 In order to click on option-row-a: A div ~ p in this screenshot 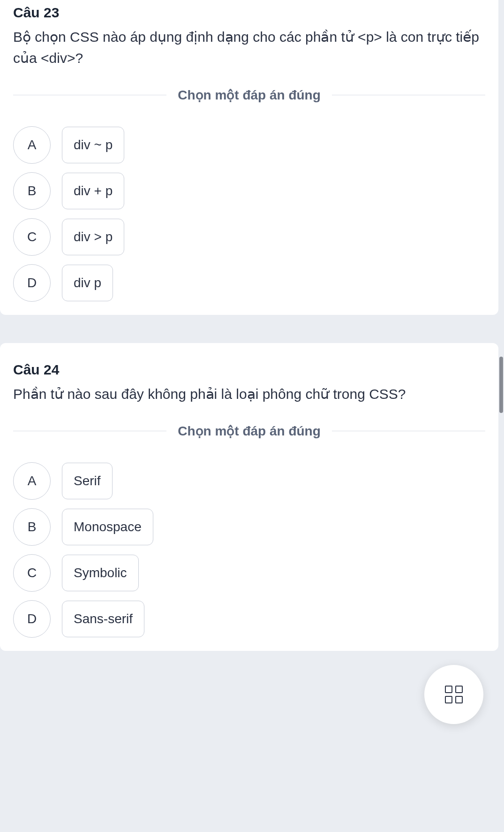, I will do `click(249, 145)`.